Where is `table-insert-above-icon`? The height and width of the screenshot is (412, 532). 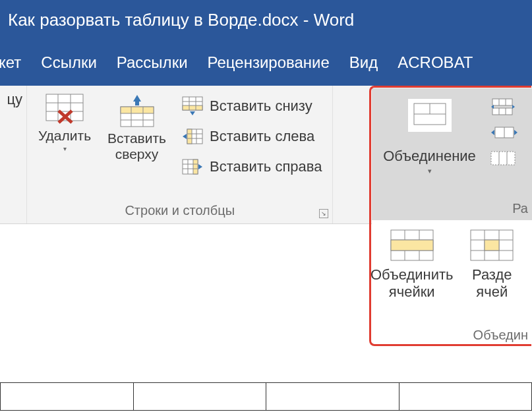
table-insert-above-icon is located at coordinates (137, 111).